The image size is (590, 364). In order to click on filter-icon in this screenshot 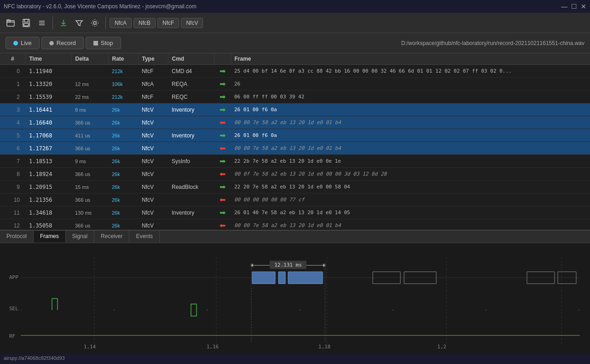, I will do `click(79, 23)`.